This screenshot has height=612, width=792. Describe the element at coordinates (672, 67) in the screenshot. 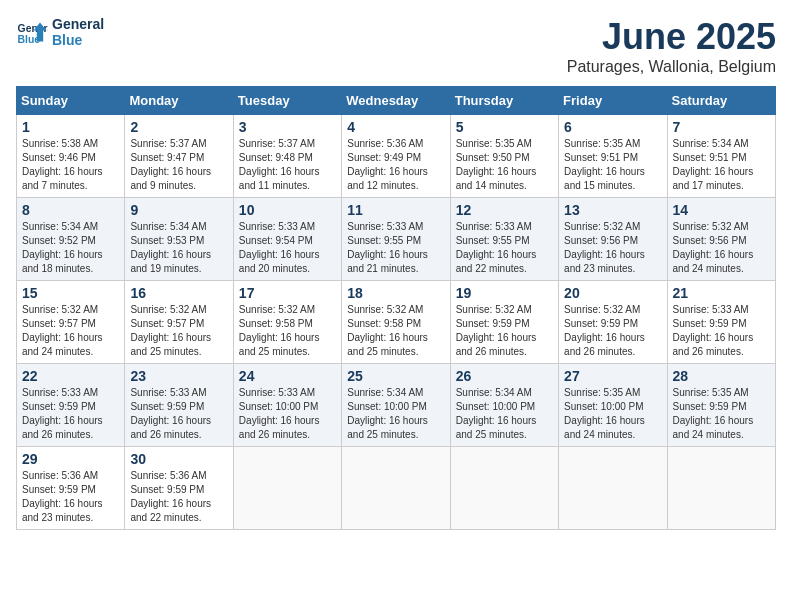

I see `location-subtitle: Paturages, Wallonia, Belgium` at that location.